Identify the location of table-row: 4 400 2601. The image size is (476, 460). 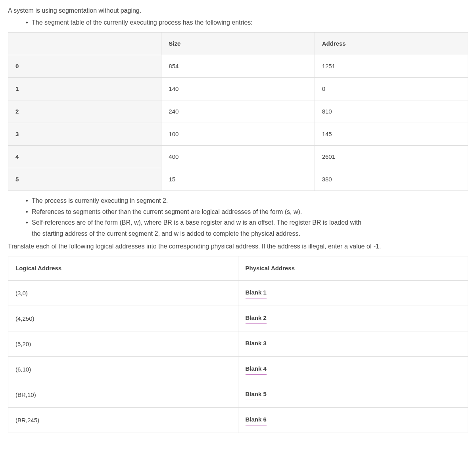
(238, 157).